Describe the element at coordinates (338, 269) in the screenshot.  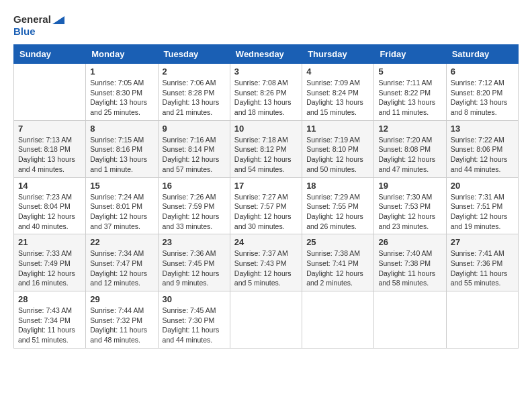
I see `day-info: Sunrise: 7:38 AMSunset: 7:41 PMDaylight:…` at that location.